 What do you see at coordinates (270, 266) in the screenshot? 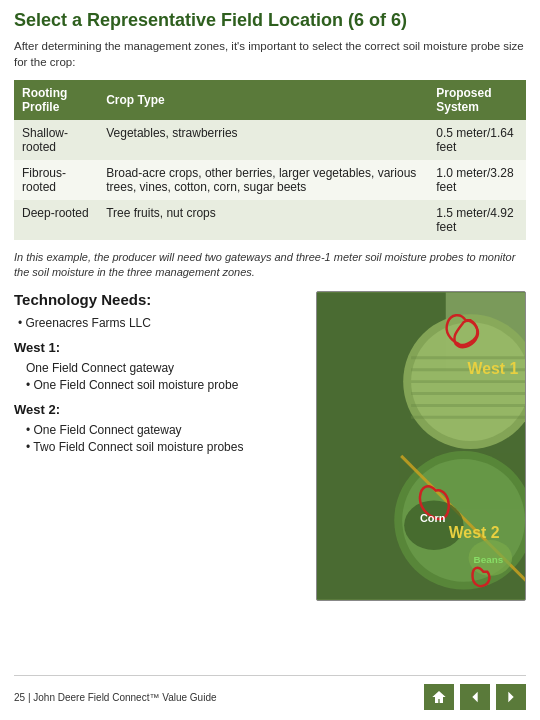
I see `note-text: In this example, the producer will need …` at bounding box center [270, 266].